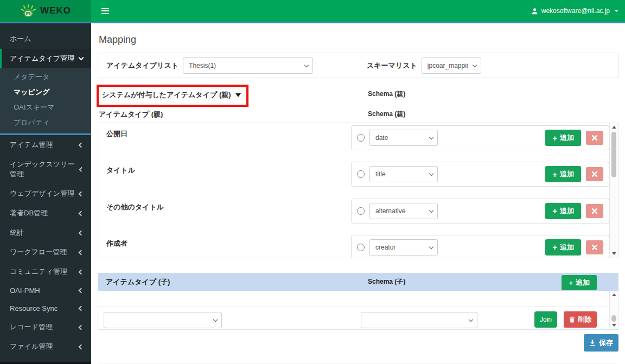  What do you see at coordinates (46, 193) in the screenshot?
I see `sidebar: ホームアイテムタイプ管理メタデータマッピングOAIスキーマプロパティアイテム管理…` at bounding box center [46, 193].